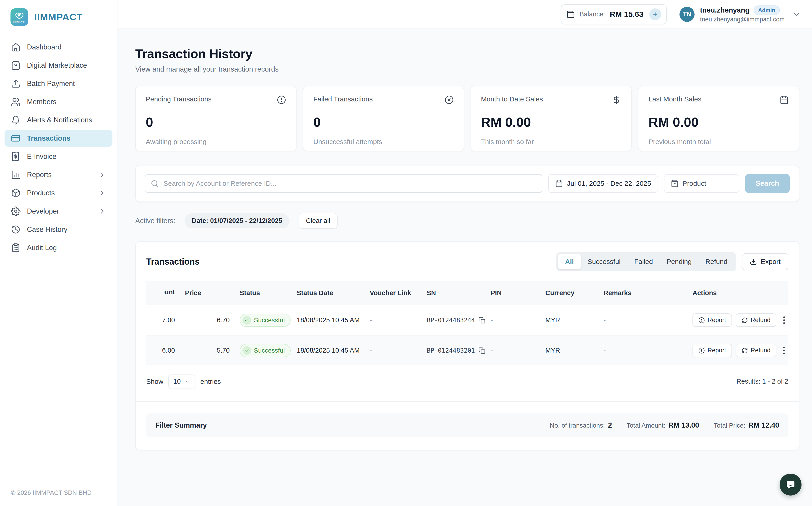  Describe the element at coordinates (604, 262) in the screenshot. I see `tab-successful: Successful` at that location.